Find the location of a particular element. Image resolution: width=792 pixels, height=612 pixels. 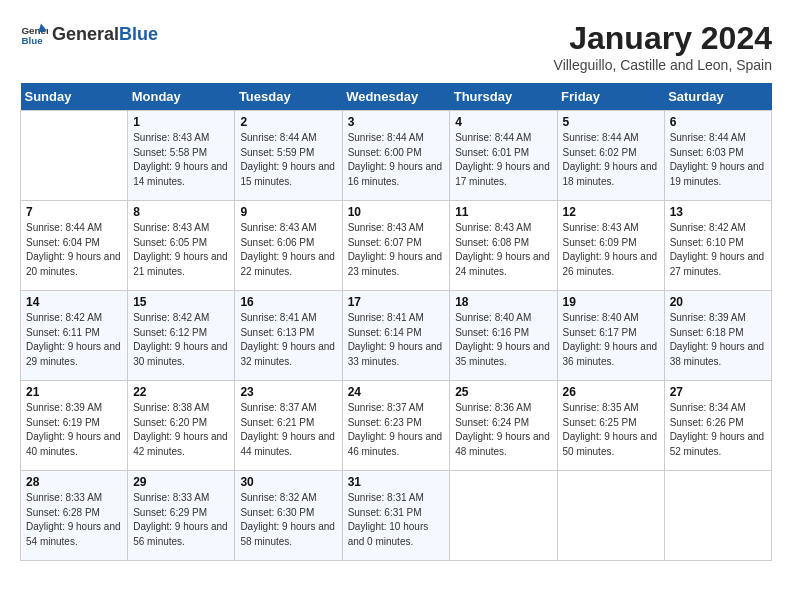

calendar-week-row: 28Sunrise: 8:33 AMSunset: 6:28 PMDayligh… is located at coordinates (396, 516).